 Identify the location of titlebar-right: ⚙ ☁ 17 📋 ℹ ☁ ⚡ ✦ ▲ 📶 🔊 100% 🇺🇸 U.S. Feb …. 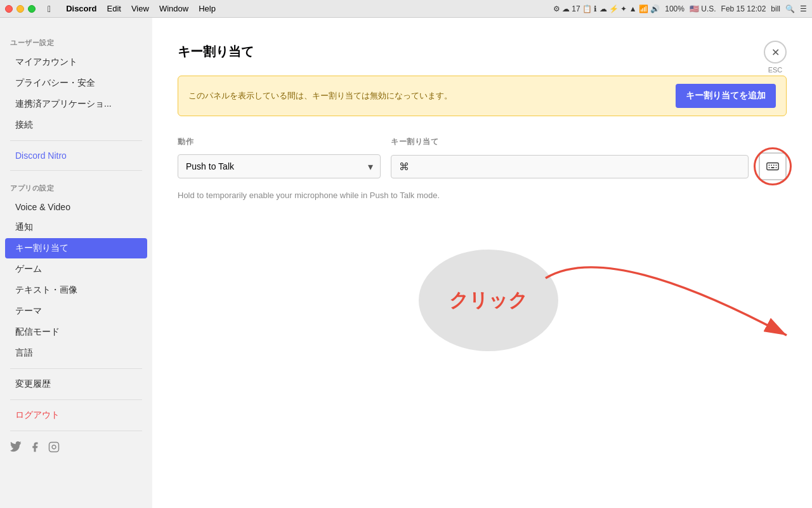
(680, 9).